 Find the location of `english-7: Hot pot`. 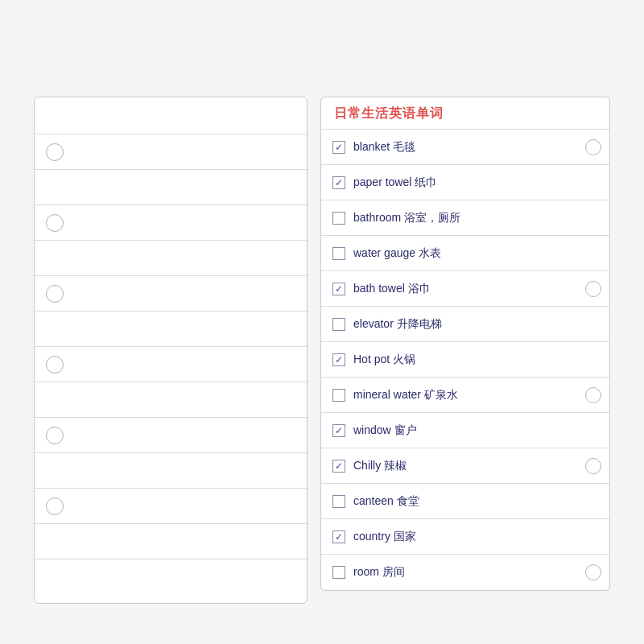

english-7: Hot pot is located at coordinates (372, 359).